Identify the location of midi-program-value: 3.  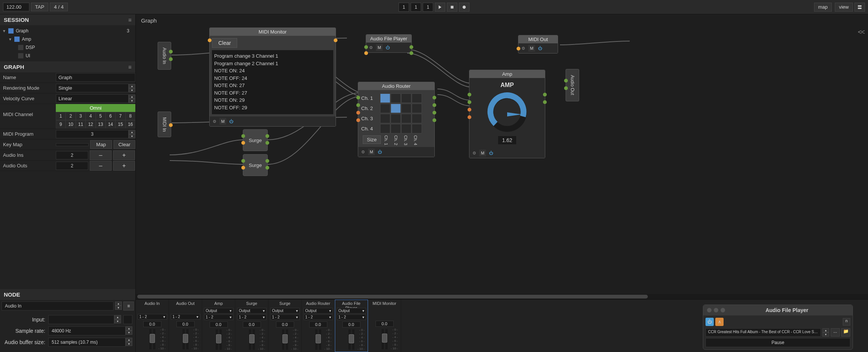
(92, 134).